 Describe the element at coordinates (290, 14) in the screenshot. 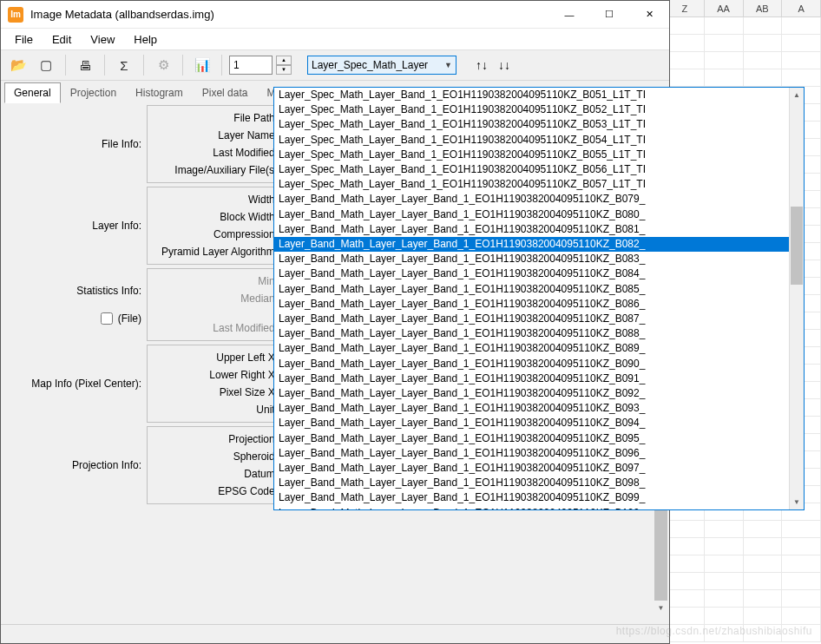

I see `window-title: Image Metadata (allbandserdas.img)` at that location.